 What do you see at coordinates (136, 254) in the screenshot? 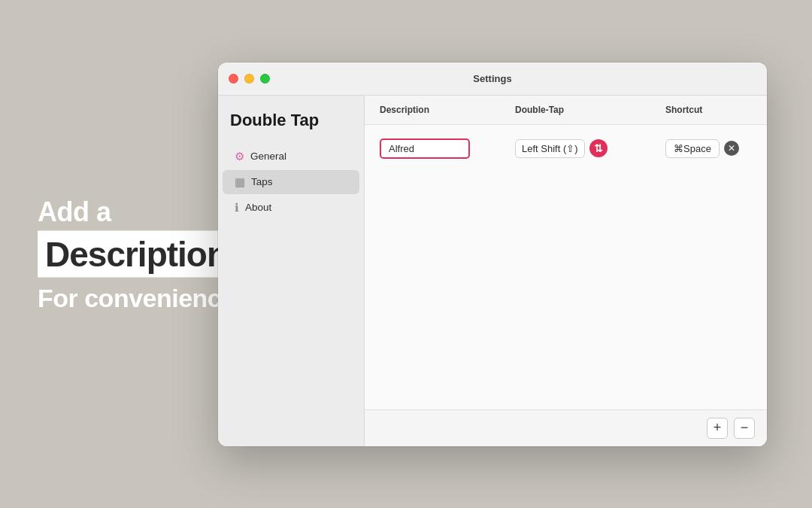
I see `description-label: Description` at bounding box center [136, 254].